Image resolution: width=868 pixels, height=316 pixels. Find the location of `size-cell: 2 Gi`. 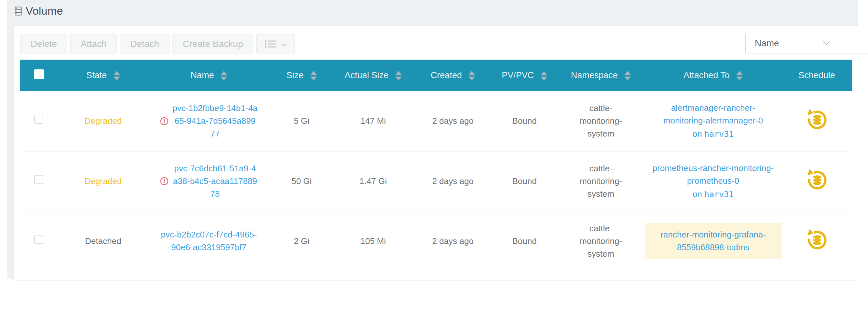

size-cell: 2 Gi is located at coordinates (302, 241).